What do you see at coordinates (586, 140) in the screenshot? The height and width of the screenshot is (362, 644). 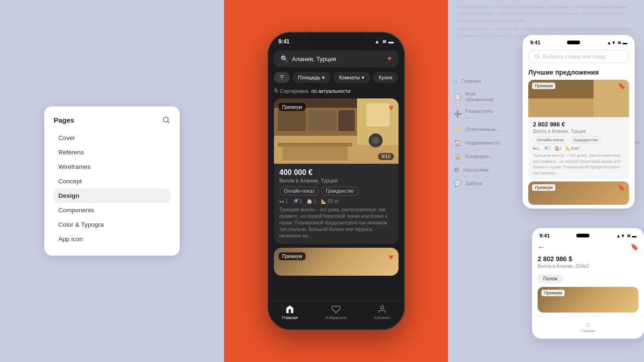 I see `mini-tag-citizenship: Гражданство` at bounding box center [586, 140].